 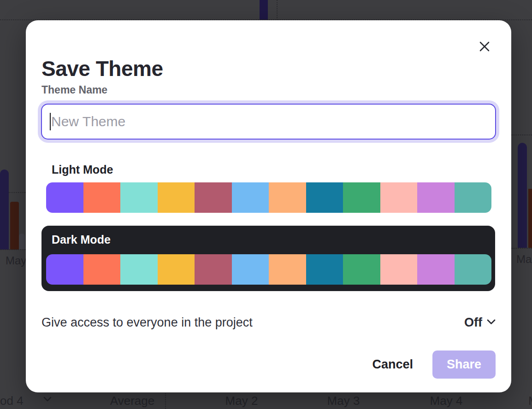 I want to click on dark-mode-palette, so click(x=269, y=269).